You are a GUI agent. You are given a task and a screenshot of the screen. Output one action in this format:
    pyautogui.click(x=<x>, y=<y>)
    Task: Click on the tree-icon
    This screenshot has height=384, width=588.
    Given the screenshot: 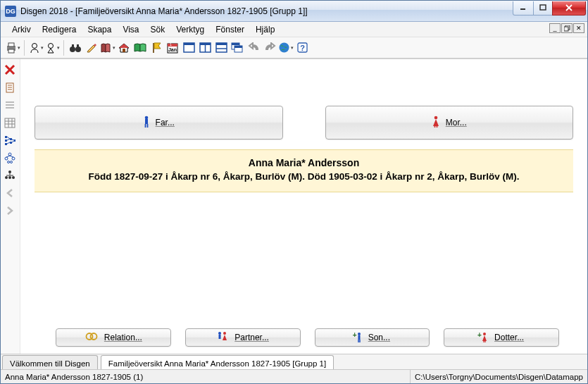 What is the action you would take?
    pyautogui.click(x=10, y=158)
    